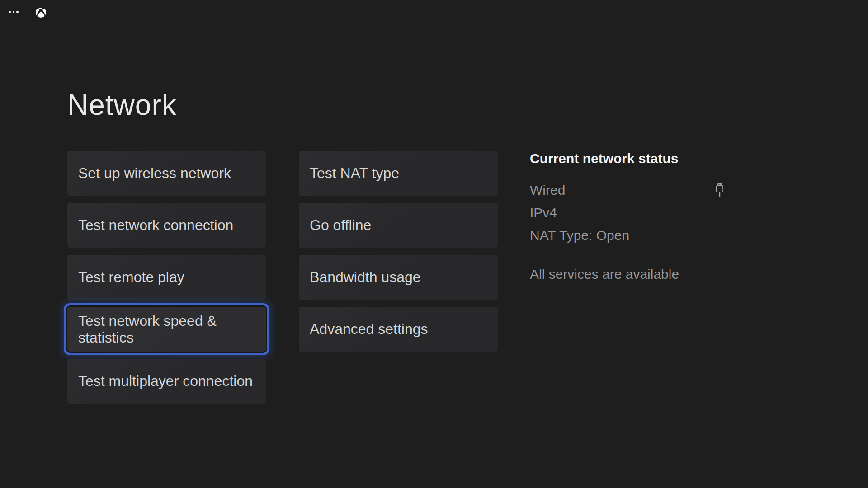 The image size is (868, 488). What do you see at coordinates (165, 381) in the screenshot?
I see `menu-button-label: Test multiplayer connection` at bounding box center [165, 381].